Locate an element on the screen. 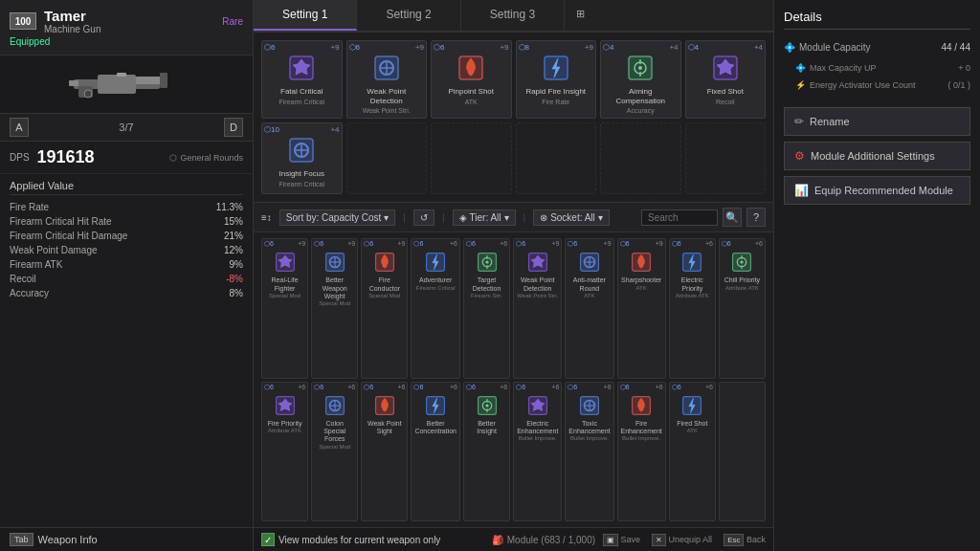  available-module-card: ⬡6 +6 Fired Shot ATK is located at coordinates (693, 452).